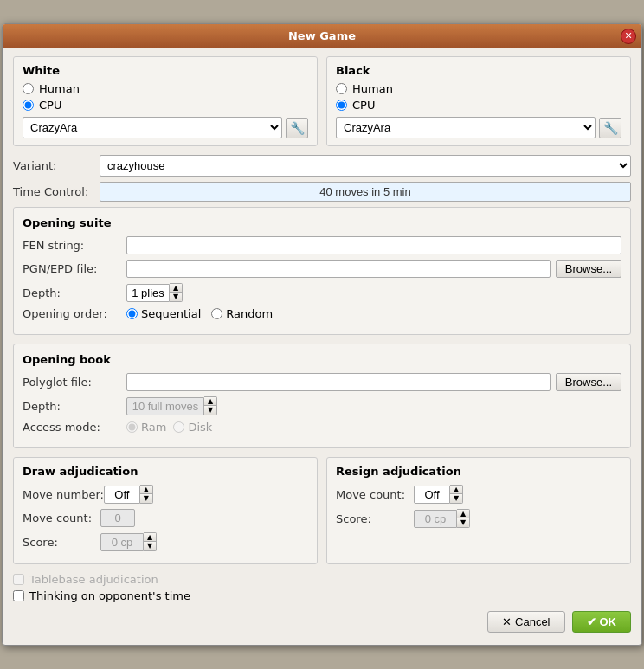 Image resolution: width=644 pixels, height=669 pixels. Describe the element at coordinates (146, 499) in the screenshot. I see `draw-move-number-down: ▼` at that location.